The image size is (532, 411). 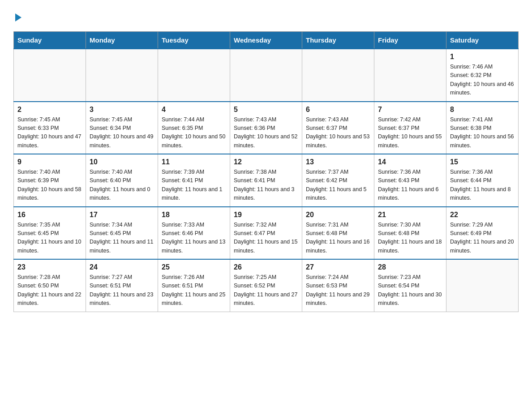 What do you see at coordinates (410, 185) in the screenshot?
I see `day-info: Sunrise: 7:36 AM Sunset: 6:43 PM Dayligh…` at bounding box center [410, 185].